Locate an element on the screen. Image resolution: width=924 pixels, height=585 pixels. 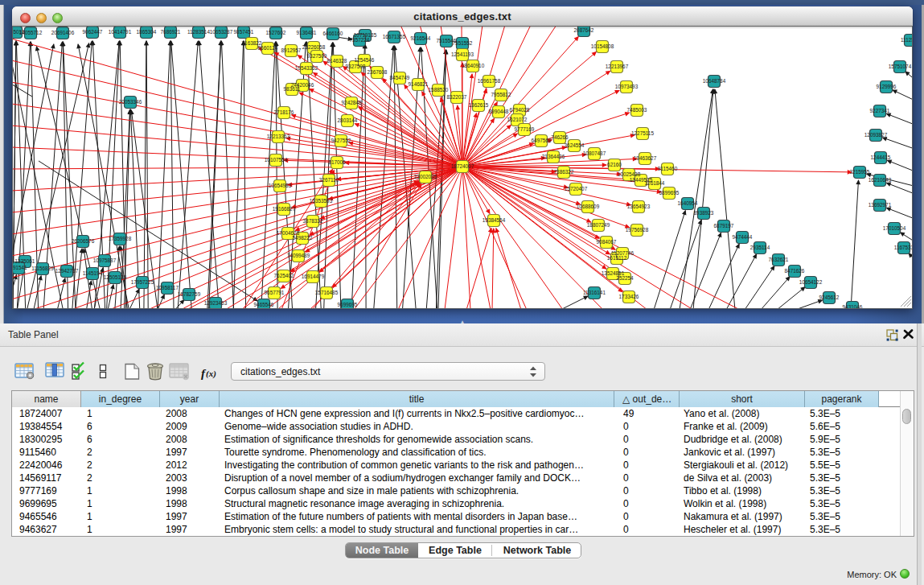
svg-text: 16782759 is located at coordinates (190, 295).